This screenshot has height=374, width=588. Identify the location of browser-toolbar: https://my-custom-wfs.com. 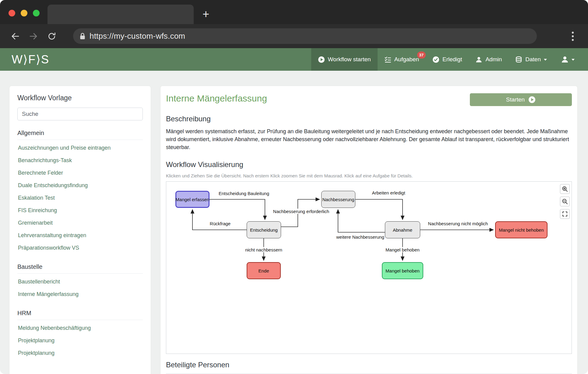
(294, 36).